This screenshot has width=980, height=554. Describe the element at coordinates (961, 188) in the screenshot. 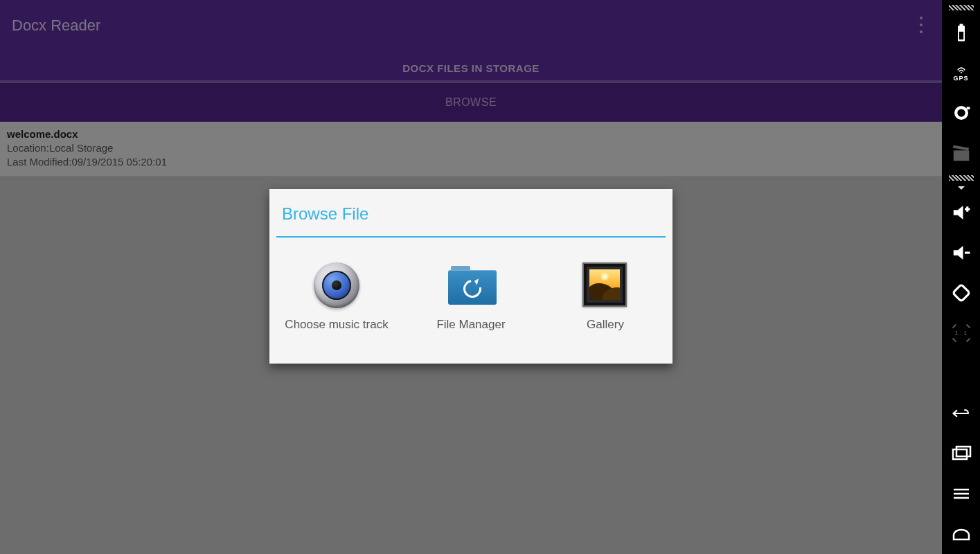

I see `chevron-down-icon` at that location.